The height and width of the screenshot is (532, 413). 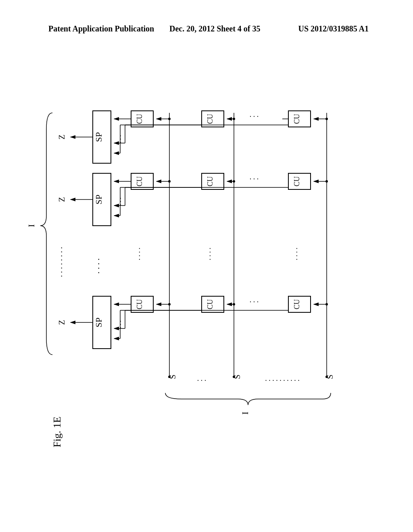 I want to click on header-right: US 2012/0319885 A1, so click(x=334, y=29).